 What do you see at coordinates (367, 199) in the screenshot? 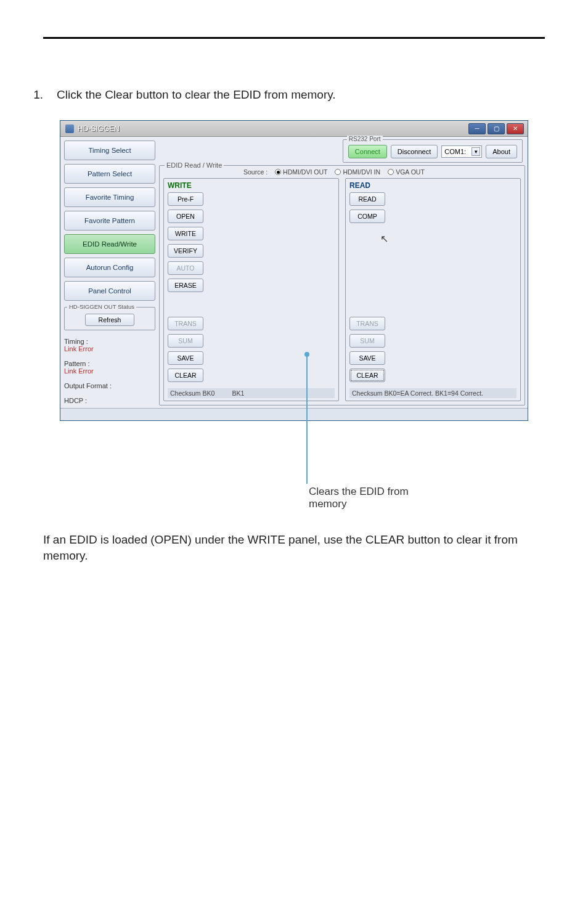
I see `read-button: READ` at bounding box center [367, 199].